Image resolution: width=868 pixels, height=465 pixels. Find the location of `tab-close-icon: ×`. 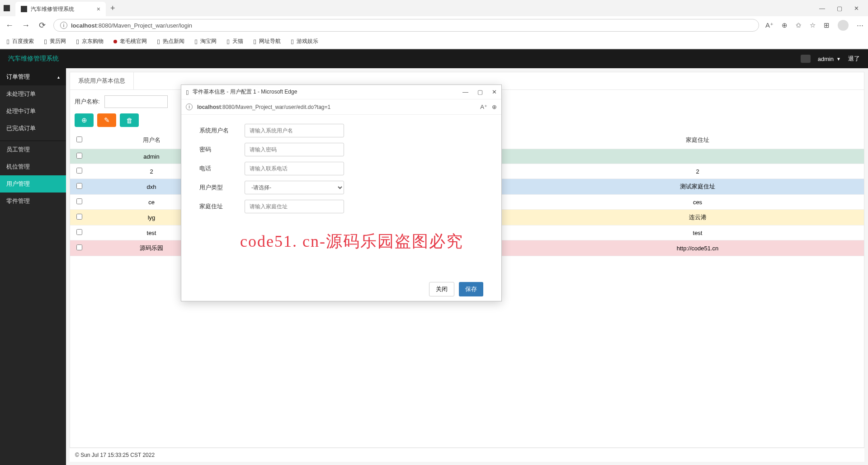

tab-close-icon: × is located at coordinates (99, 9).